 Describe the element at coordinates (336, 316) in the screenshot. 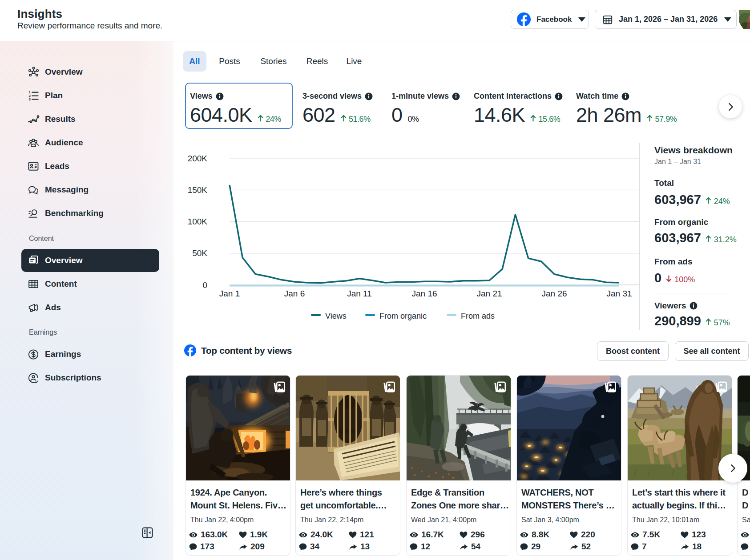

I see `svg-text: Views` at that location.